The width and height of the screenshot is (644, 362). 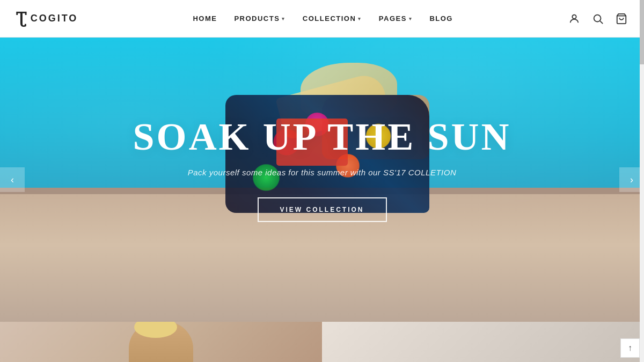 I want to click on search-icon, so click(x=598, y=19).